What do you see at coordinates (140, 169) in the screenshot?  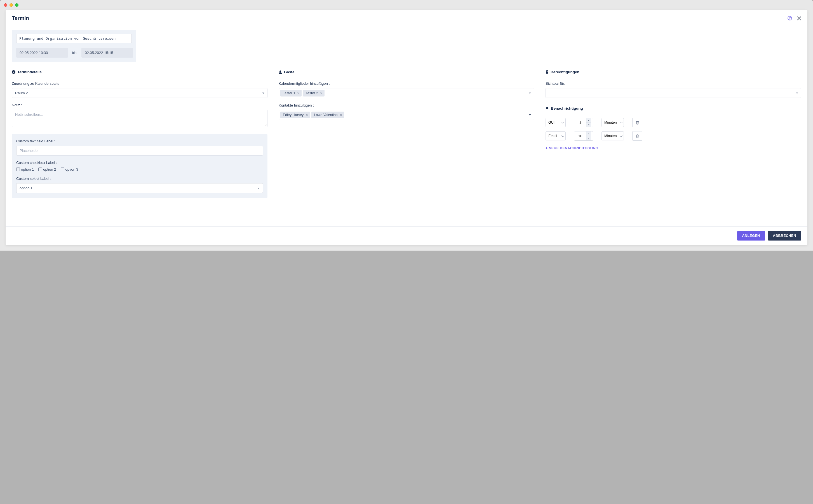 I see `custom-checkbox-row: option 1 option 2 option 3` at bounding box center [140, 169].